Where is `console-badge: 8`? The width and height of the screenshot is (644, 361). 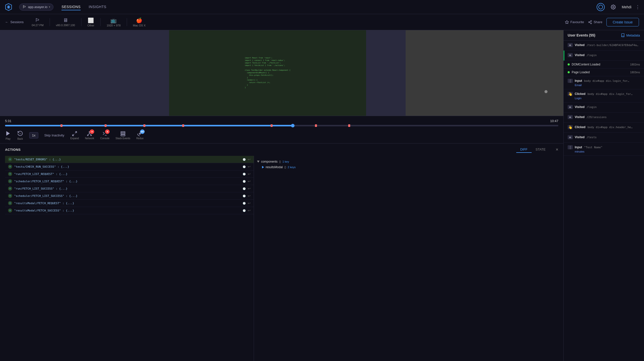
console-badge: 8 is located at coordinates (107, 132).